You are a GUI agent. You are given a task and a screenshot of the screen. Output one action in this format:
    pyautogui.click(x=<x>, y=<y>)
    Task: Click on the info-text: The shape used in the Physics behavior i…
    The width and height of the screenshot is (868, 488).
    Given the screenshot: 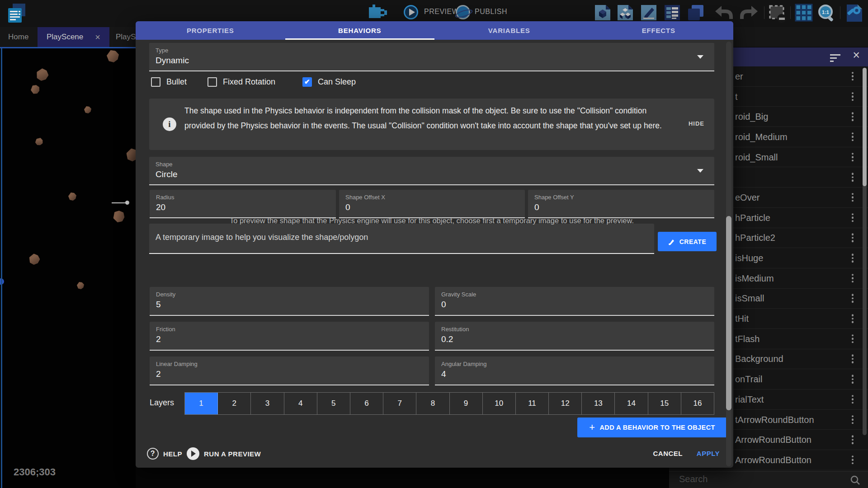 What is the action you would take?
    pyautogui.click(x=431, y=118)
    